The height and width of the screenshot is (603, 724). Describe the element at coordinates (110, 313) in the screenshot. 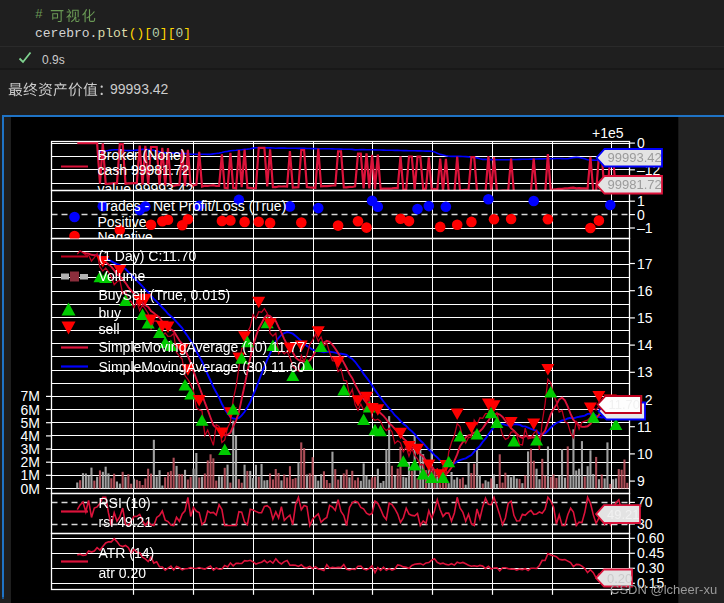

I see `svg-text: buy` at that location.